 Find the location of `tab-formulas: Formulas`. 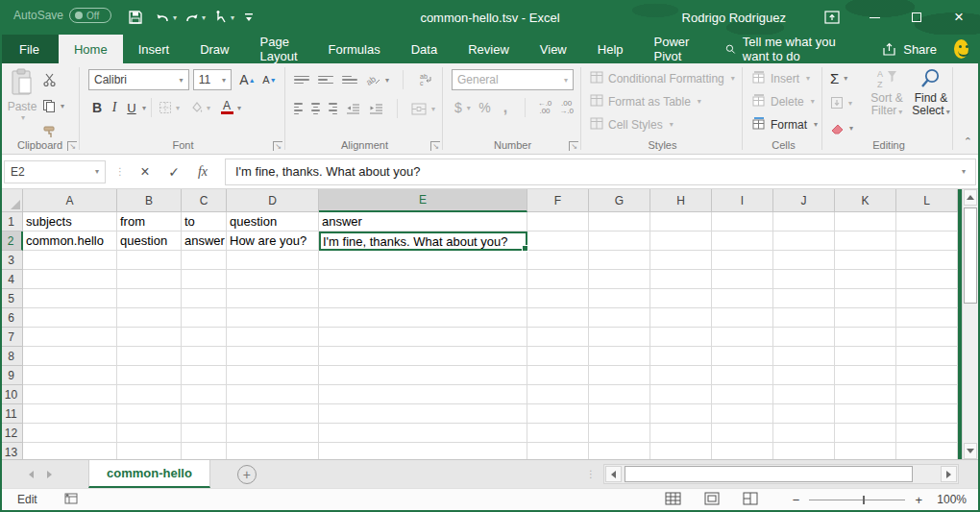

tab-formulas: Formulas is located at coordinates (355, 49).